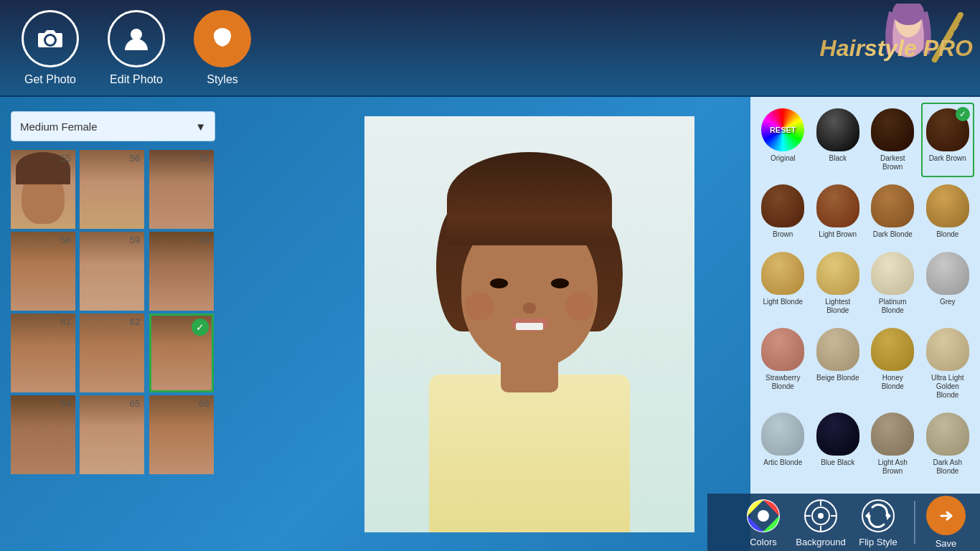 The width and height of the screenshot is (980, 551). I want to click on background-label: Background, so click(821, 542).